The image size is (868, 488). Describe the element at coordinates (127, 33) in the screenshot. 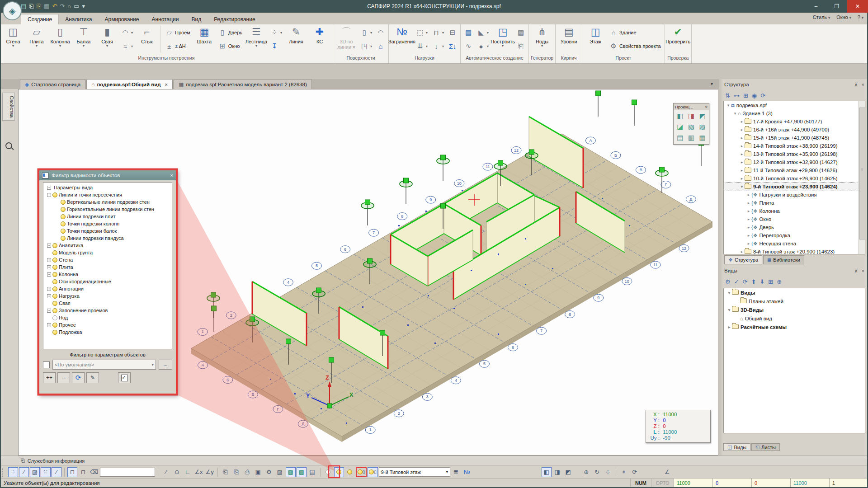

I see `ribbon-button-truss: ◠▾` at that location.